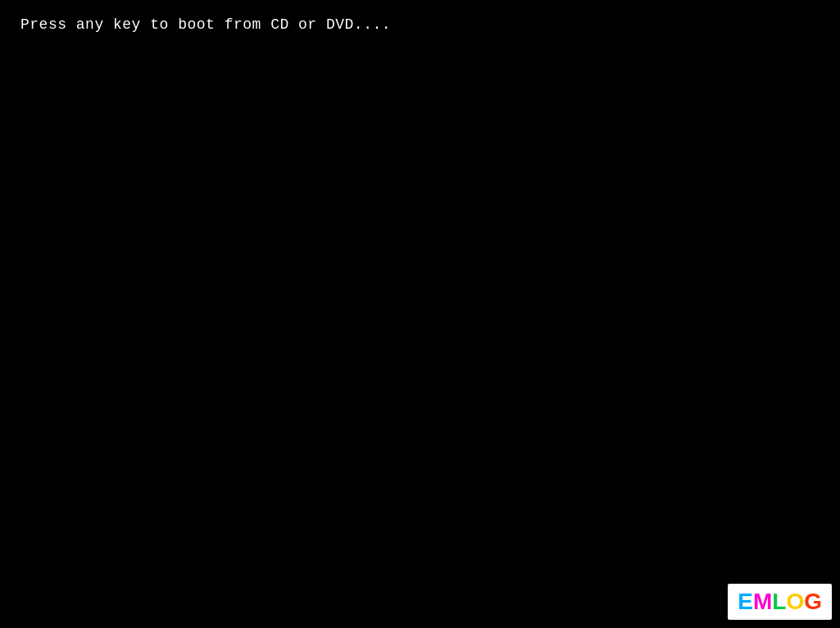 The image size is (840, 628). What do you see at coordinates (779, 602) in the screenshot?
I see `watermark-letter-l: L` at bounding box center [779, 602].